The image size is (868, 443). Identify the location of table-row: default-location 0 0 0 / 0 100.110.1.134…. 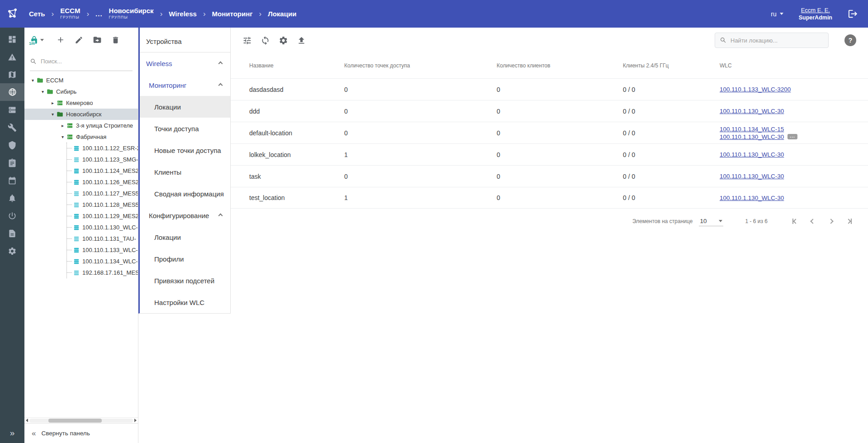
(549, 133).